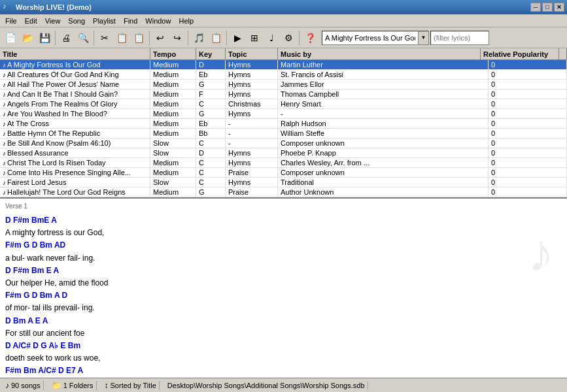 Image resolution: width=567 pixels, height=392 pixels. What do you see at coordinates (284, 183) in the screenshot?
I see `table-row: ♪ Fairest Lord JesusSlowCHymnsTraditiona…` at bounding box center [284, 183].